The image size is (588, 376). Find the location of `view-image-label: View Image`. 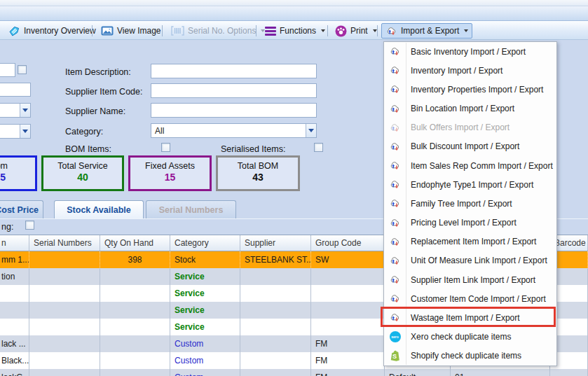

view-image-label: View Image is located at coordinates (139, 31).